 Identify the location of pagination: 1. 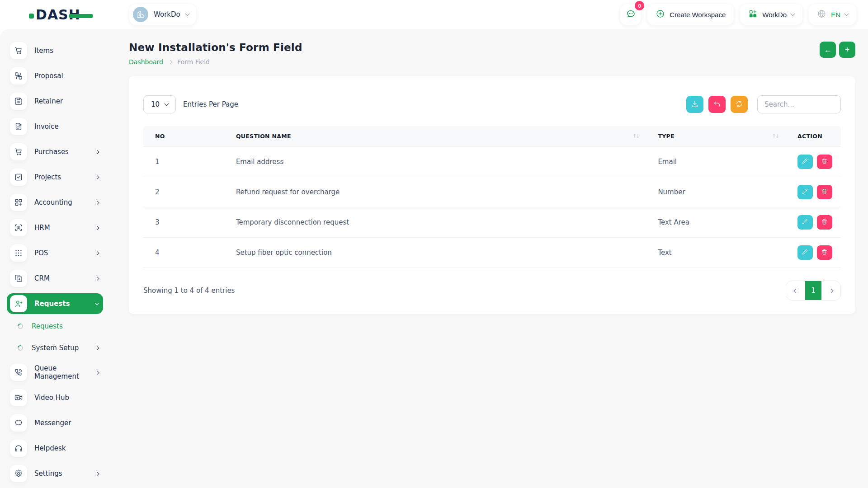
(813, 291).